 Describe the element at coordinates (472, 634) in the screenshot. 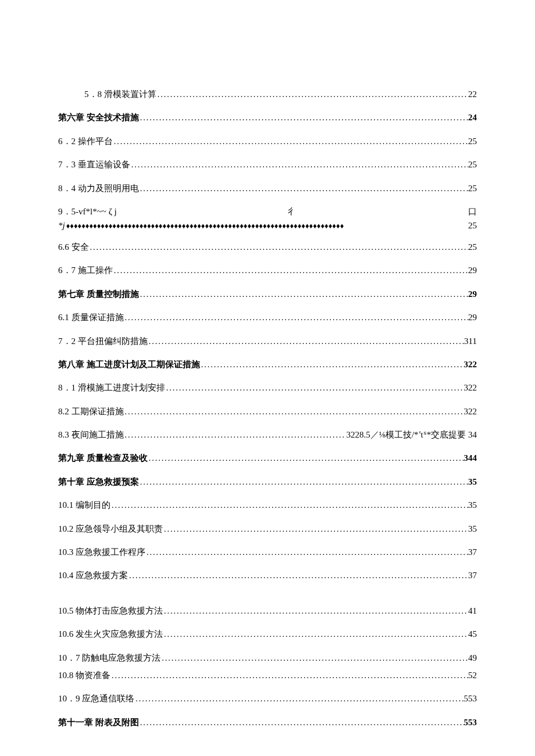

I see `toc-page-number: 45` at that location.